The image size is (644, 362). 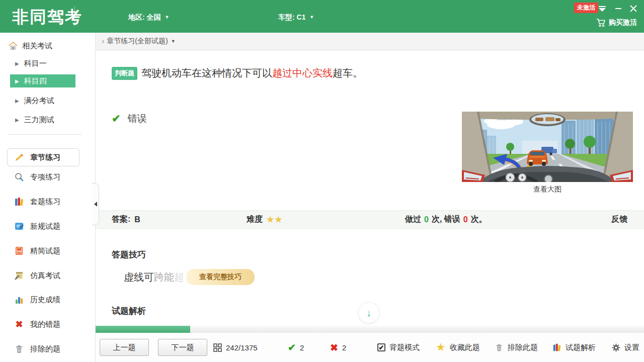 What do you see at coordinates (302, 348) in the screenshot?
I see `correct-count-value: 2` at bounding box center [302, 348].